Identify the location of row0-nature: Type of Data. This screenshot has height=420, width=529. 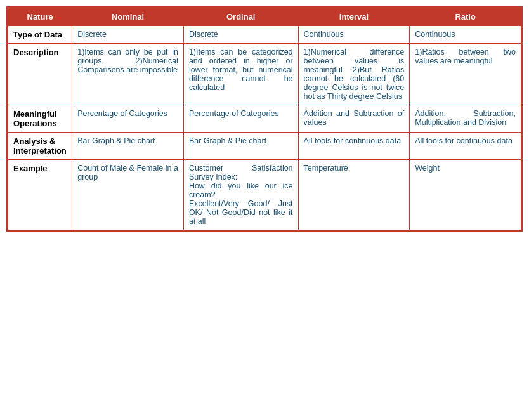
(41, 35).